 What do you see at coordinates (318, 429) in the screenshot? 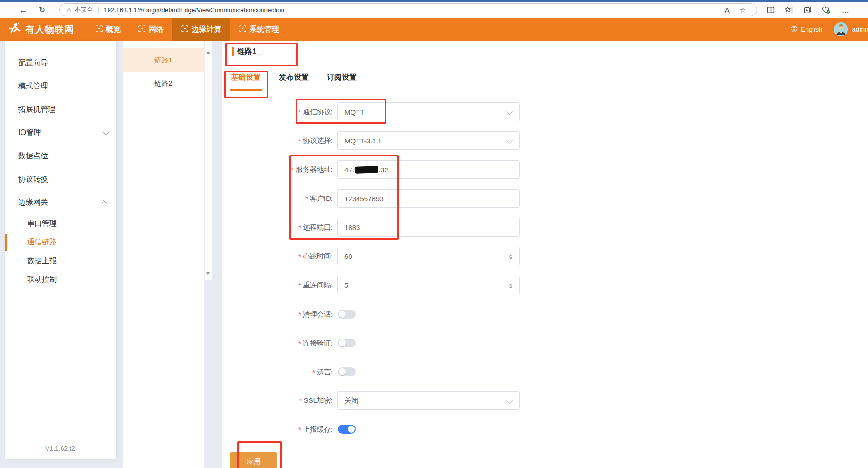
I see `field-label: 上报缓存:` at bounding box center [318, 429].